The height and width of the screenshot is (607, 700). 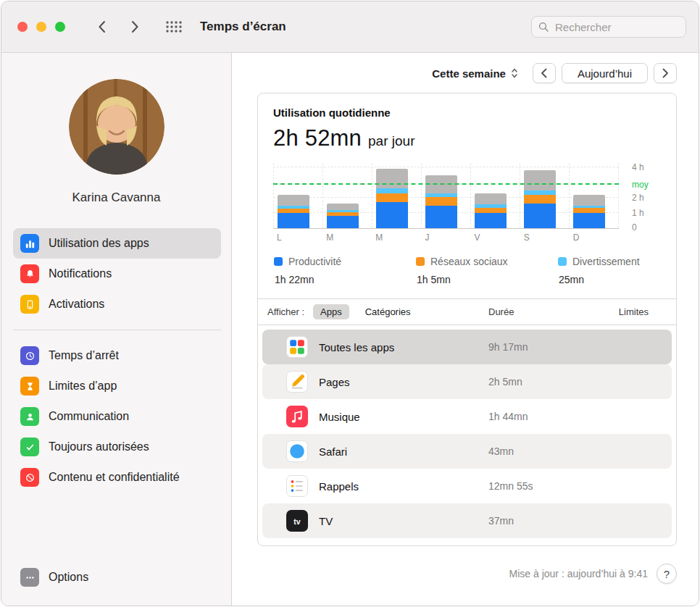 What do you see at coordinates (467, 382) in the screenshot?
I see `app-row-pages: Pages2h 5mn` at bounding box center [467, 382].